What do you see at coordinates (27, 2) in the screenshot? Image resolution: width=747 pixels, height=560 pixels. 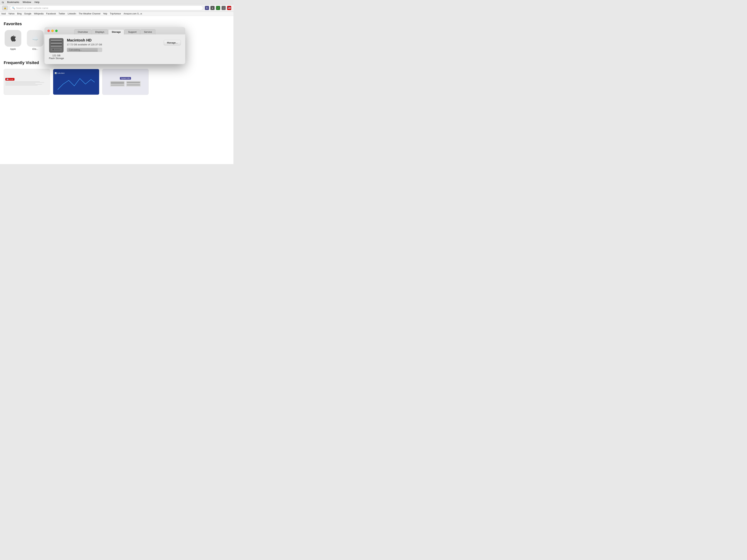 I see `menu-item-window: Window` at bounding box center [27, 2].